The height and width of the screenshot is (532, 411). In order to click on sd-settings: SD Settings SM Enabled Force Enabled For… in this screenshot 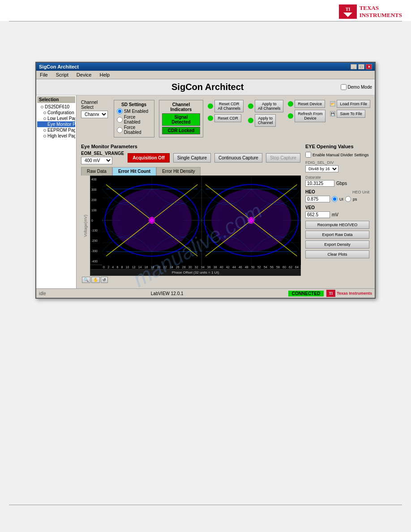, I will do `click(134, 119)`.